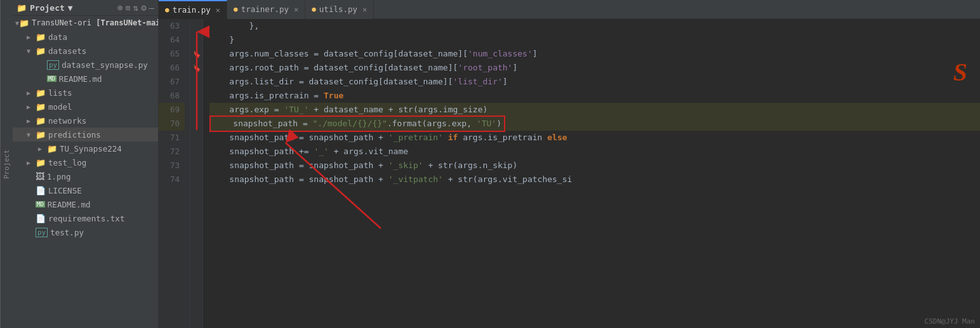 The height and width of the screenshot is (328, 980). Describe the element at coordinates (171, 40) in the screenshot. I see `line-num-64: 64` at that location.